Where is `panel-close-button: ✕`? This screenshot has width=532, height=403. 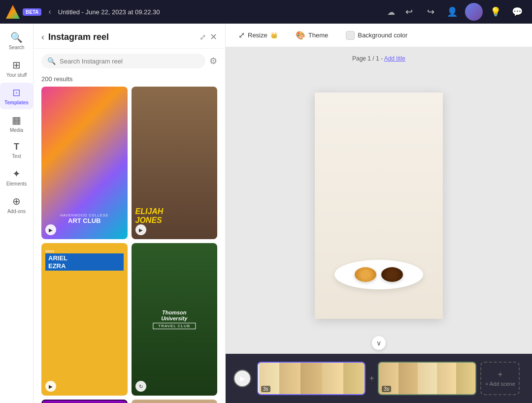 panel-close-button: ✕ is located at coordinates (214, 37).